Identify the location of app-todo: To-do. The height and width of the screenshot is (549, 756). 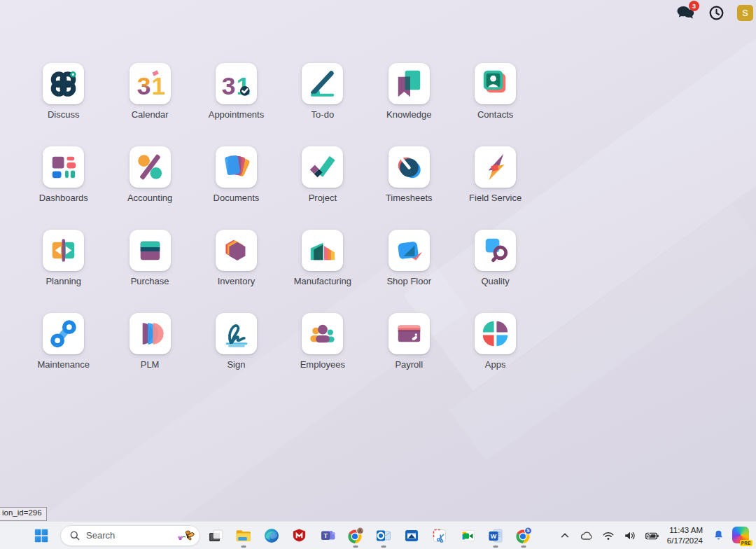
(322, 92).